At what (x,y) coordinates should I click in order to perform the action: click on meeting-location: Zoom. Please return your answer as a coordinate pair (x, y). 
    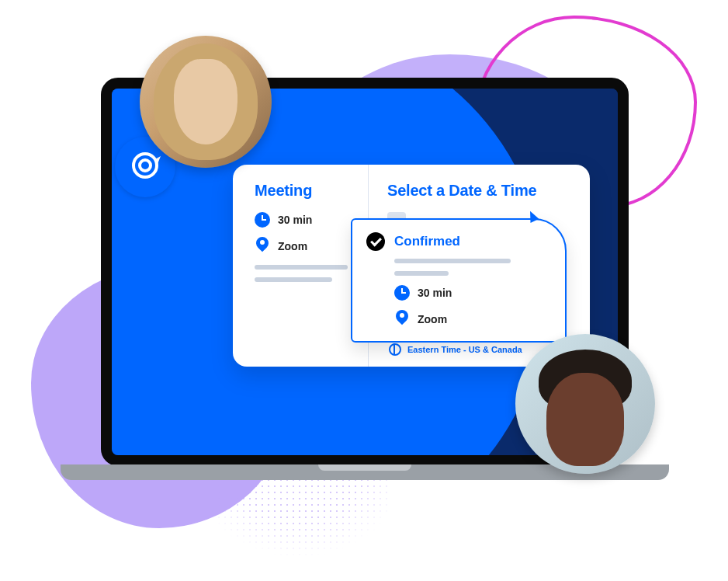
    Looking at the image, I should click on (293, 246).